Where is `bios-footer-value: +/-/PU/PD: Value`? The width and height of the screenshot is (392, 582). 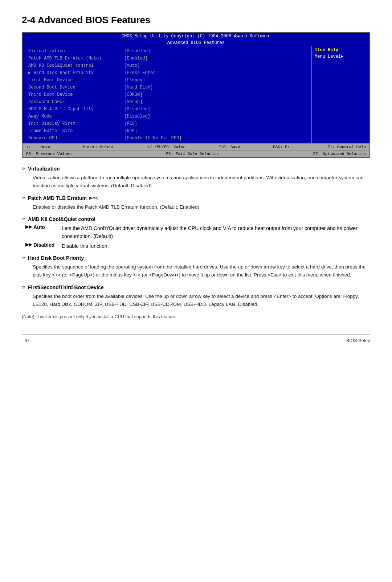
bios-footer-value: +/-/PU/PD: Value is located at coordinates (166, 147).